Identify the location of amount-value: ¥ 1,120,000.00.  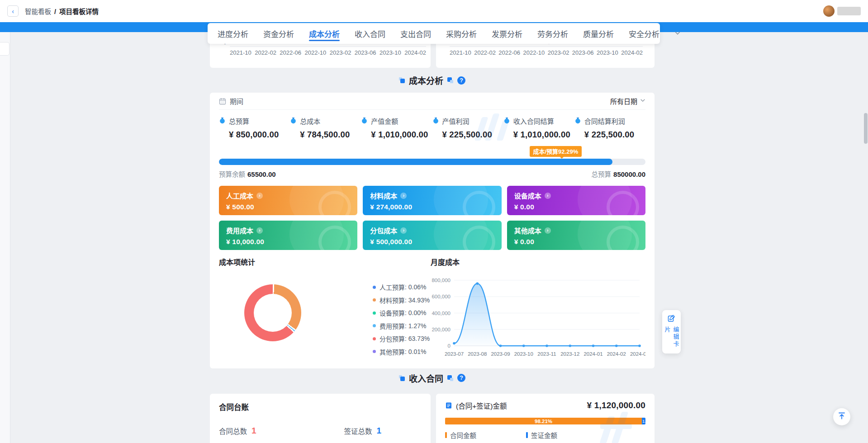
(616, 405).